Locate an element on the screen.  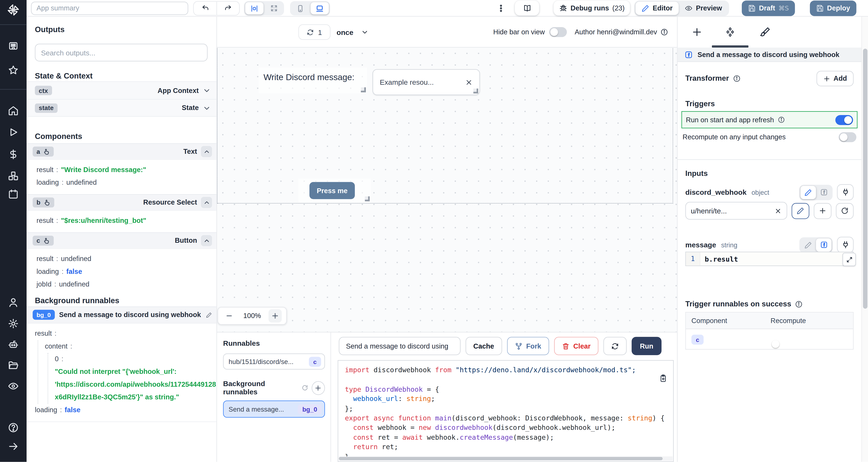
message-expression-editor: 1 b.result is located at coordinates (770, 259).